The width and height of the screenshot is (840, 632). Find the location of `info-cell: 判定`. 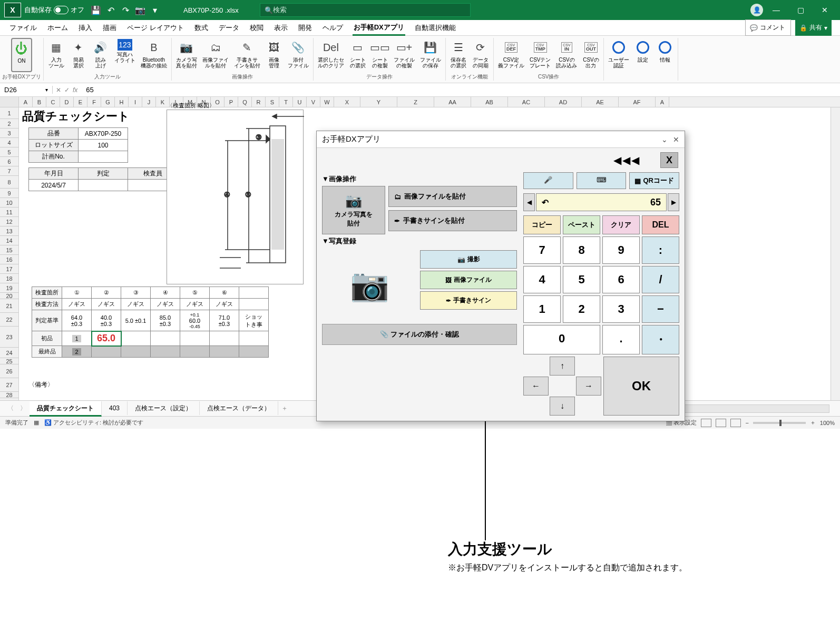

info-cell: 判定 is located at coordinates (103, 174).